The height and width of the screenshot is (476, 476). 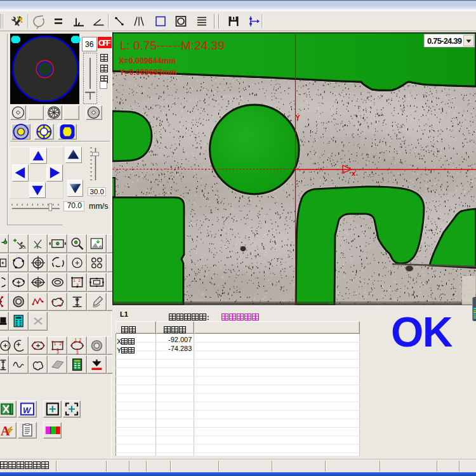 What do you see at coordinates (89, 44) in the screenshot?
I see `svg-text: 36` at bounding box center [89, 44].